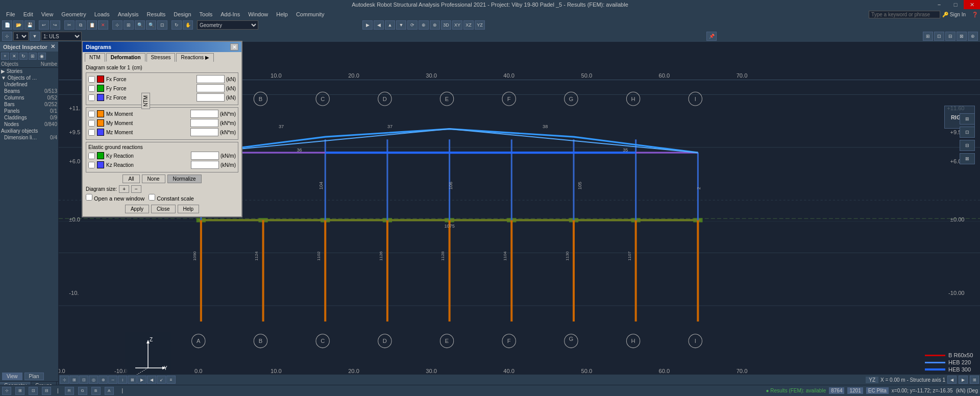 Image resolution: width=980 pixels, height=396 pixels. I want to click on fz-checkbox, so click(92, 98).